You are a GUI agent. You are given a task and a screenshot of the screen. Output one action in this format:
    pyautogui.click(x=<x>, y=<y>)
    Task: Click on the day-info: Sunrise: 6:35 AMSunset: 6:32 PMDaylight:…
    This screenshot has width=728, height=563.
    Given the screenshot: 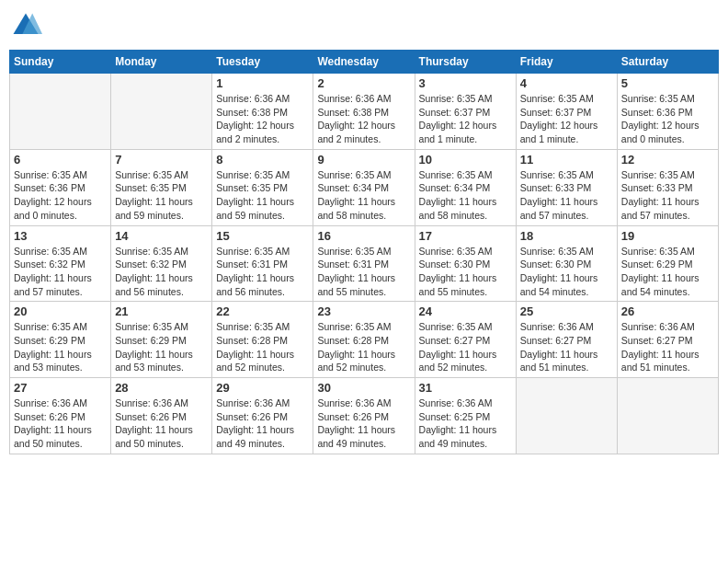 What is the action you would take?
    pyautogui.click(x=162, y=272)
    